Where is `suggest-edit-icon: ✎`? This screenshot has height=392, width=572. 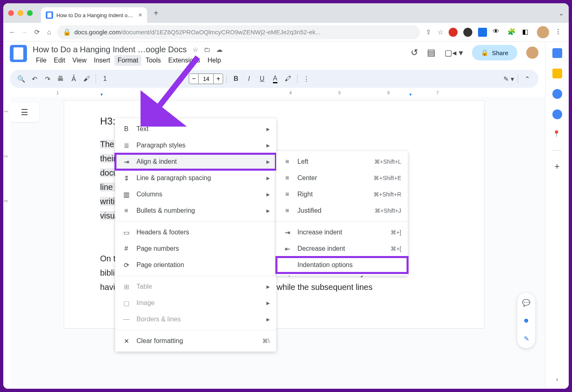 suggest-edit-icon: ✎ is located at coordinates (526, 339).